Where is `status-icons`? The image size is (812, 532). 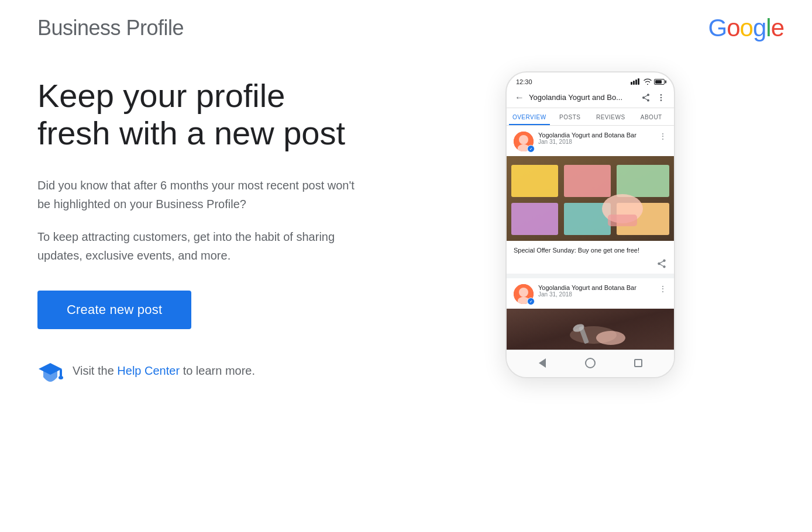 status-icons is located at coordinates (648, 82).